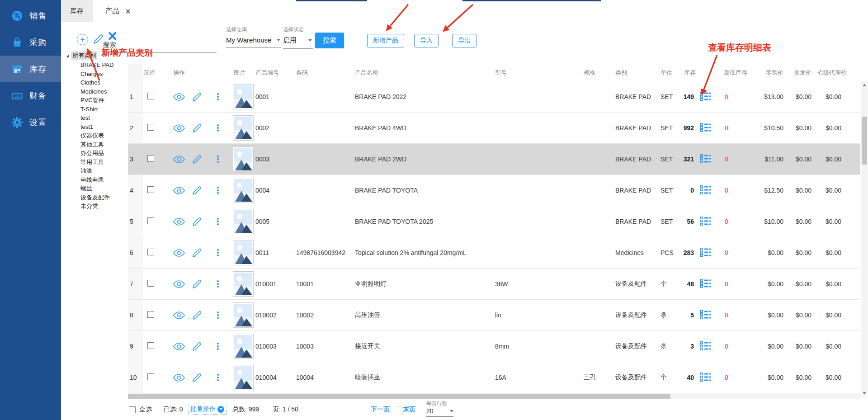 The image size is (868, 420). What do you see at coordinates (494, 128) in the screenshot?
I see `table-row: 20002BRAKE PAD 4WDBRAKE PADSET9920$10.50…` at bounding box center [494, 128].